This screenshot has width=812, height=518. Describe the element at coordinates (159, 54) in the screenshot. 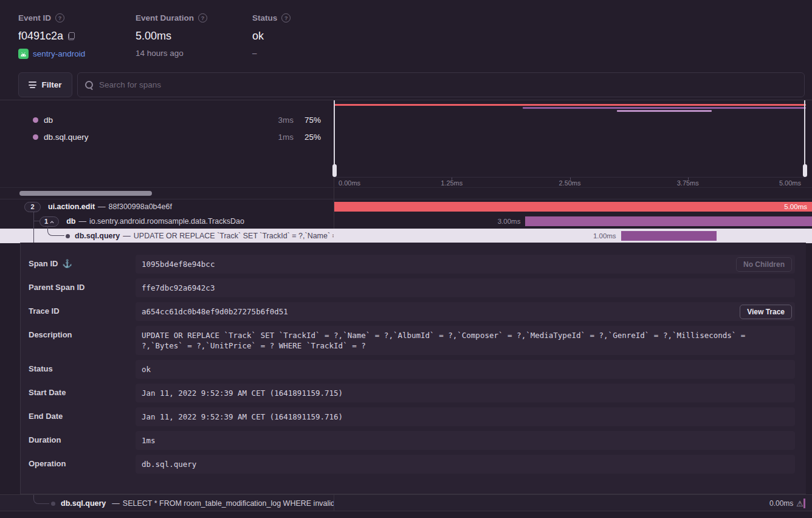

I see `event-age: 14 hours ago` at that location.